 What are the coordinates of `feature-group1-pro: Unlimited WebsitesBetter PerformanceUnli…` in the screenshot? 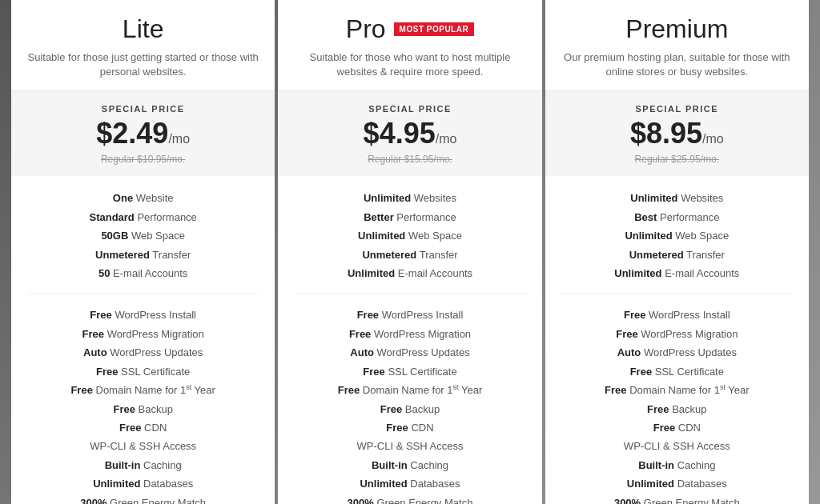 It's located at (410, 235).